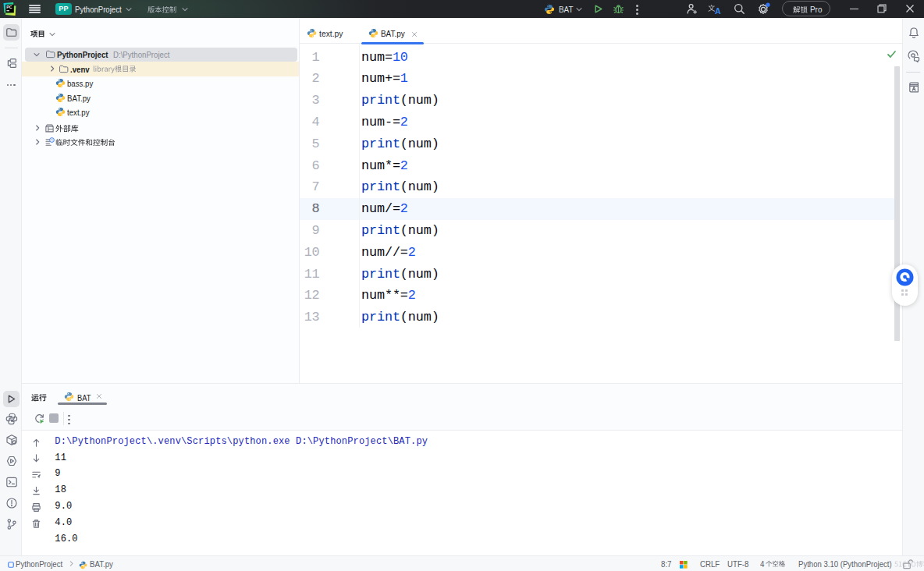 This screenshot has height=571, width=924. I want to click on svg-text: PC, so click(9, 7).